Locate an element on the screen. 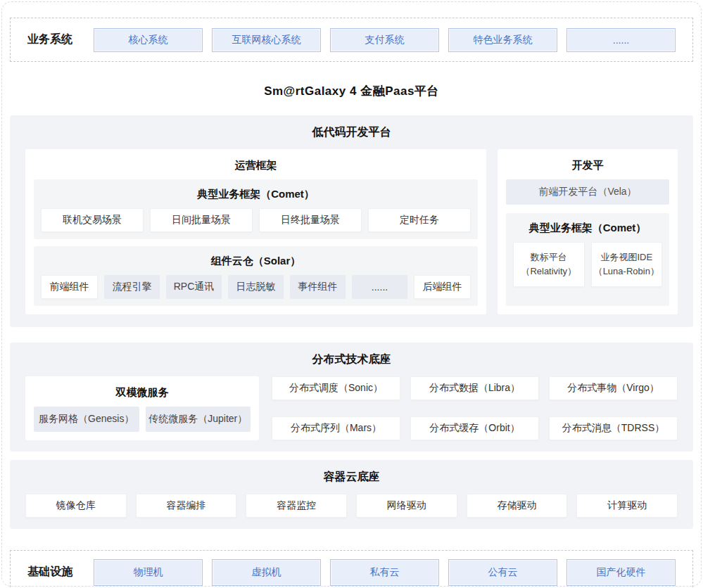 The width and height of the screenshot is (703, 588). business-systems-bar: 业务系统 核心系统 互联网核心系统 支付系统 特色业务系统 ...... is located at coordinates (352, 39).